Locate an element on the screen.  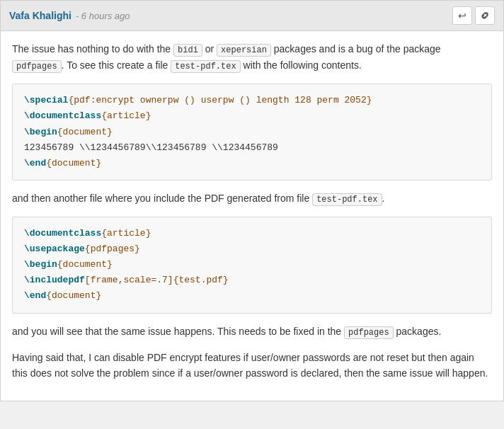
prose2-text1: and then another file where you include … is located at coordinates (162, 198).